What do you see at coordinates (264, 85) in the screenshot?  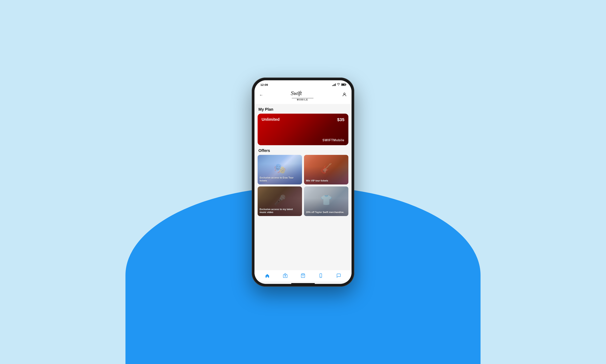 I see `status-time: 12:09` at bounding box center [264, 85].